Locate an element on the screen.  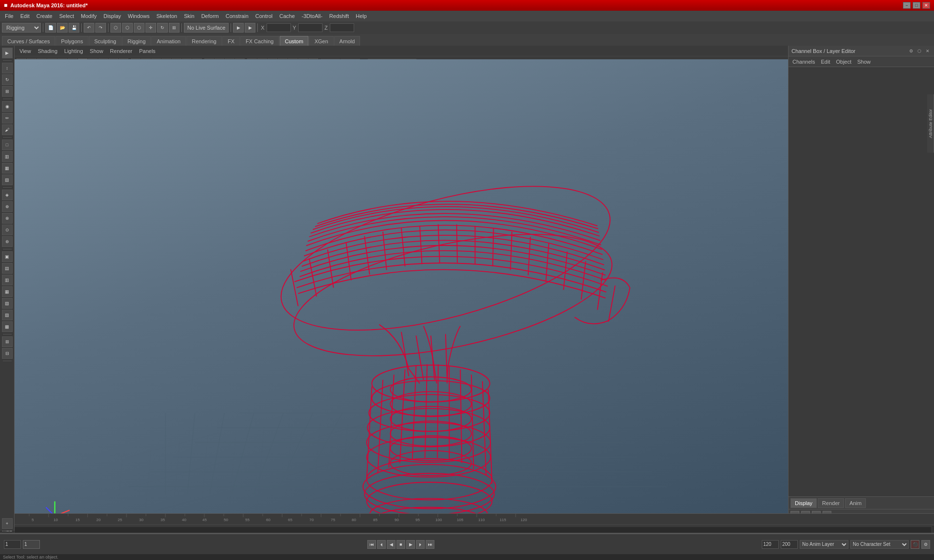
save-btn: 💾 is located at coordinates (74, 28).